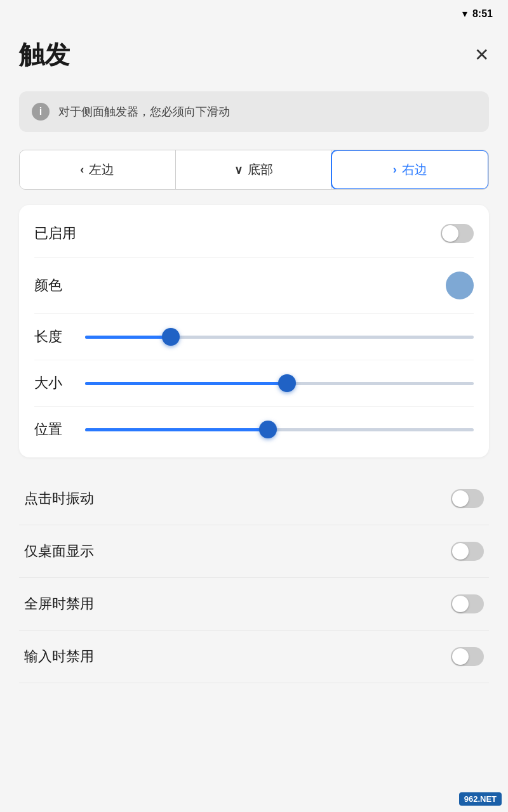 Image resolution: width=508 pixels, height=812 pixels. Describe the element at coordinates (467, 551) in the screenshot. I see `desktop-only-toggle` at that location.